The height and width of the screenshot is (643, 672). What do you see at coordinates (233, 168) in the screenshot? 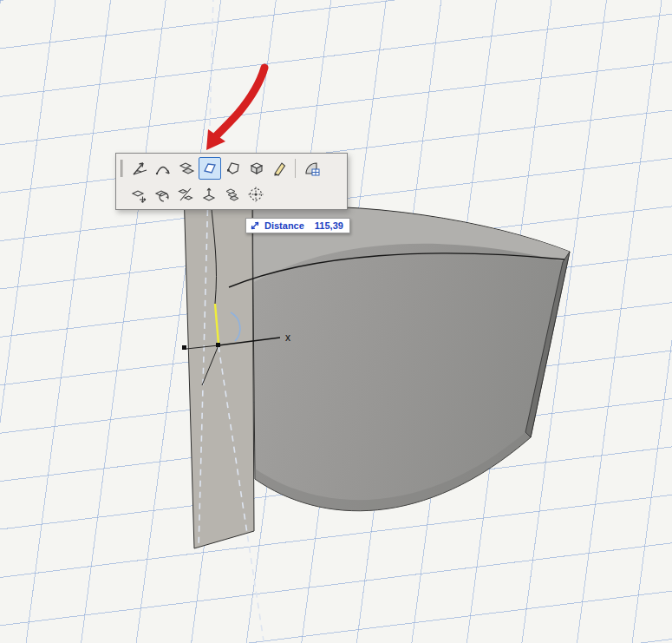
I see `polygon-outline-tool-button` at bounding box center [233, 168].